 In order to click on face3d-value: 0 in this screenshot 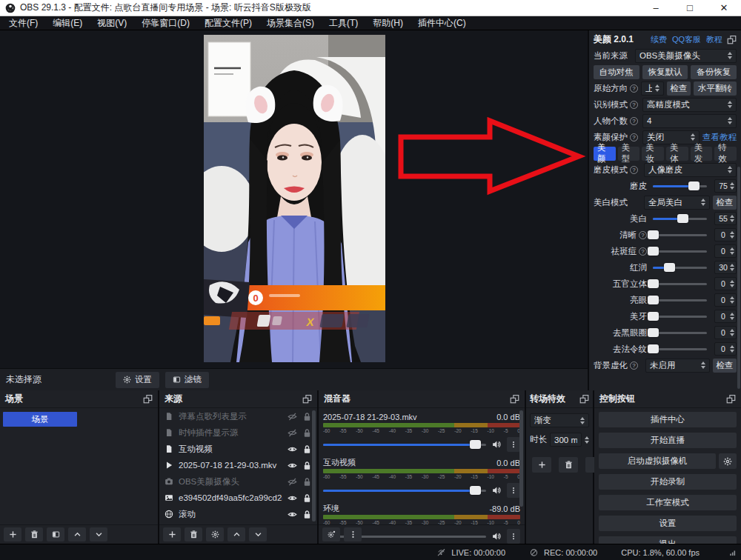, I will do `click(725, 284)`.